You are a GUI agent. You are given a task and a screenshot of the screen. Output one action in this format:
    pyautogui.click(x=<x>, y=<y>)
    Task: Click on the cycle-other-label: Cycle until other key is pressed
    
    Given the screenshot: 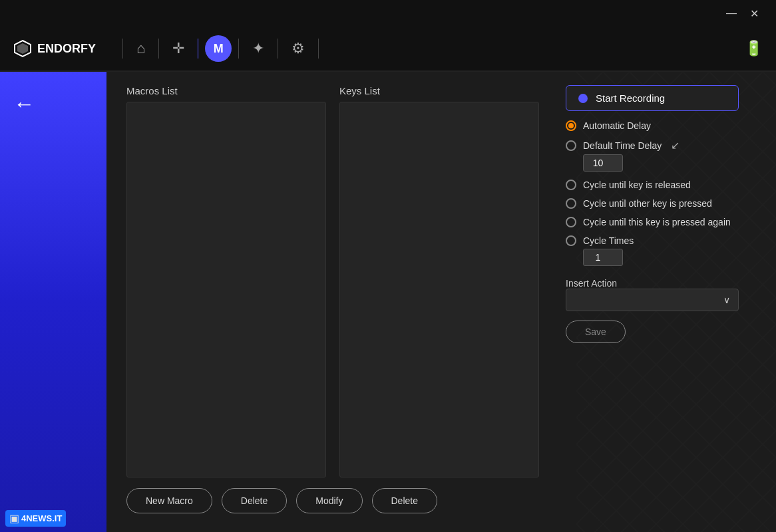 What is the action you would take?
    pyautogui.click(x=648, y=203)
    